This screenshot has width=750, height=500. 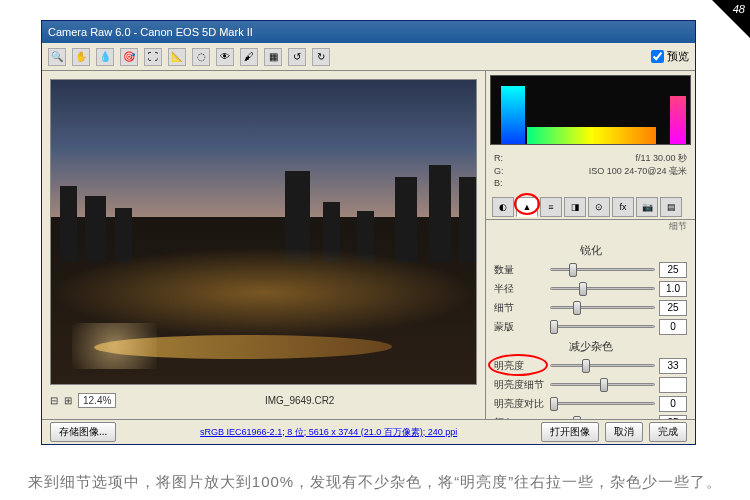 What do you see at coordinates (602, 289) in the screenshot?
I see `radius-slider` at bounding box center [602, 289].